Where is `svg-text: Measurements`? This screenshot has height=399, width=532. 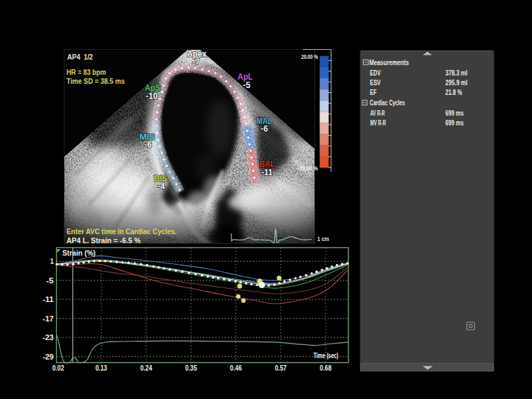
svg-text: Measurements is located at coordinates (389, 62).